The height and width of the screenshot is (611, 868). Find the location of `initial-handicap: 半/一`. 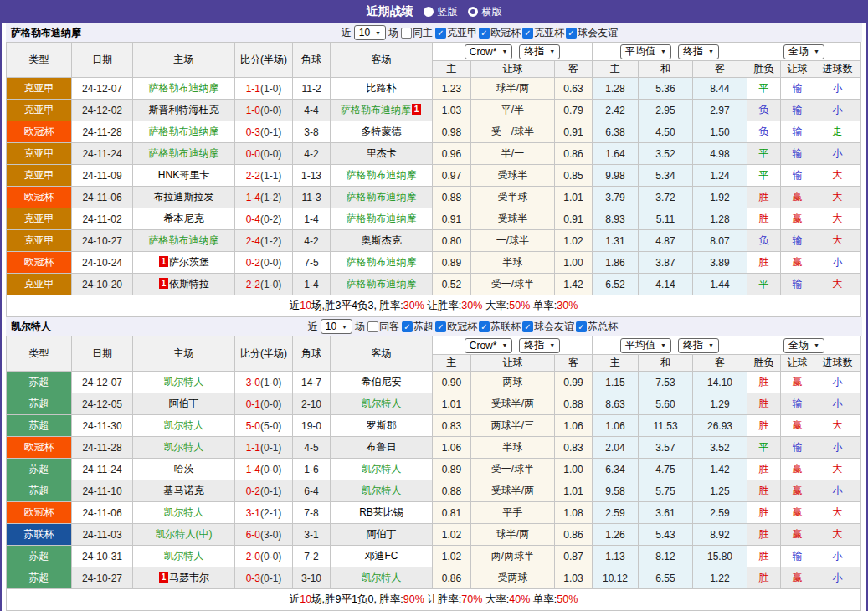

initial-handicap: 半/一 is located at coordinates (513, 154).